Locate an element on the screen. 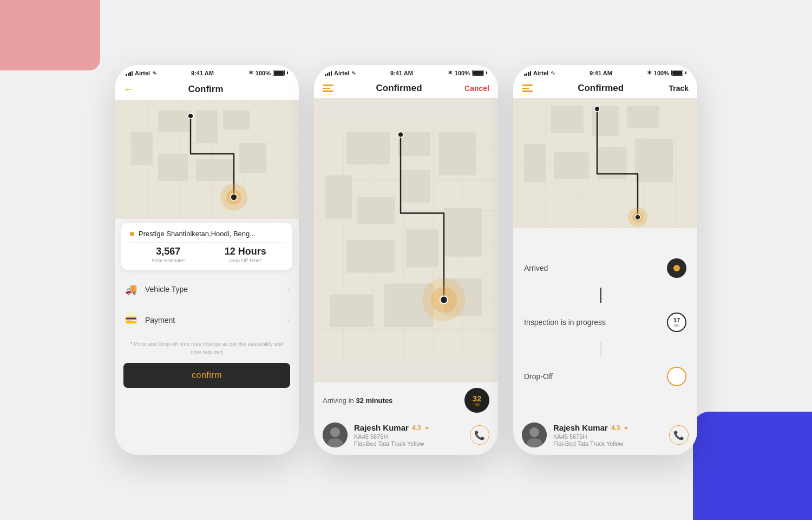 Image resolution: width=812 pixels, height=520 pixels. chevron-right-icon-2: › is located at coordinates (289, 320).